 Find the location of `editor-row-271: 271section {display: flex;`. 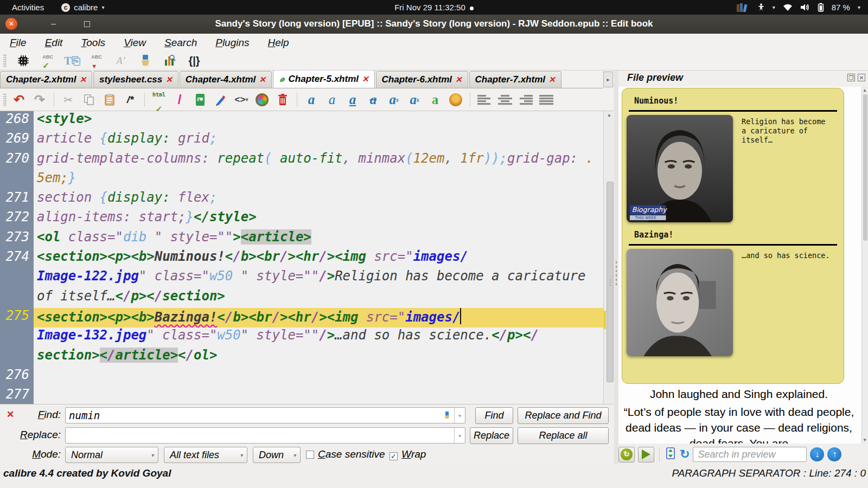

editor-row-271: 271section {display: flex; is located at coordinates (302, 200).